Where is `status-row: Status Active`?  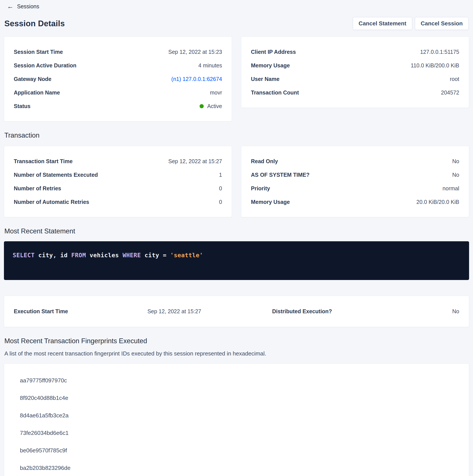
status-row: Status Active is located at coordinates (118, 106).